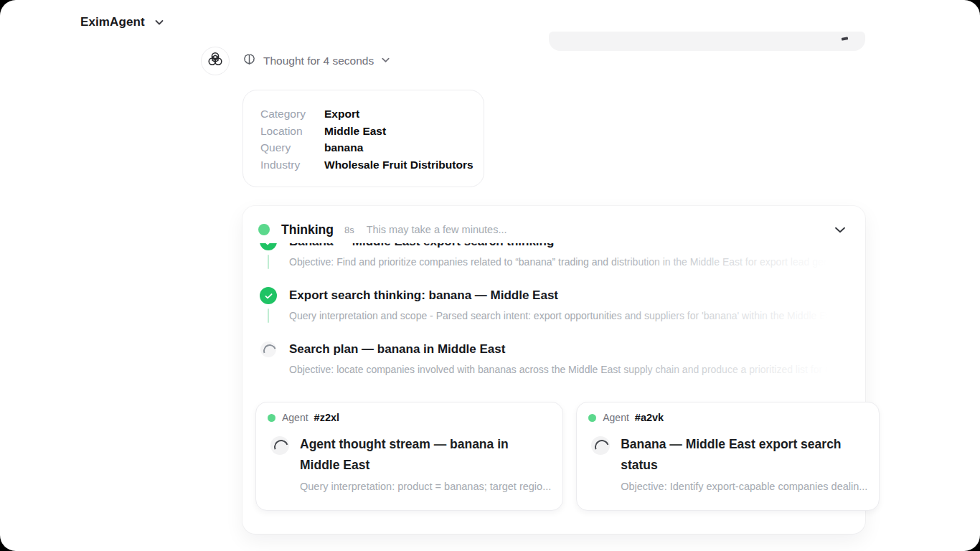 The width and height of the screenshot is (980, 551). What do you see at coordinates (425, 486) in the screenshot?
I see `agent-card-subtitle: Query interpretation: product = bananas;…` at bounding box center [425, 486].